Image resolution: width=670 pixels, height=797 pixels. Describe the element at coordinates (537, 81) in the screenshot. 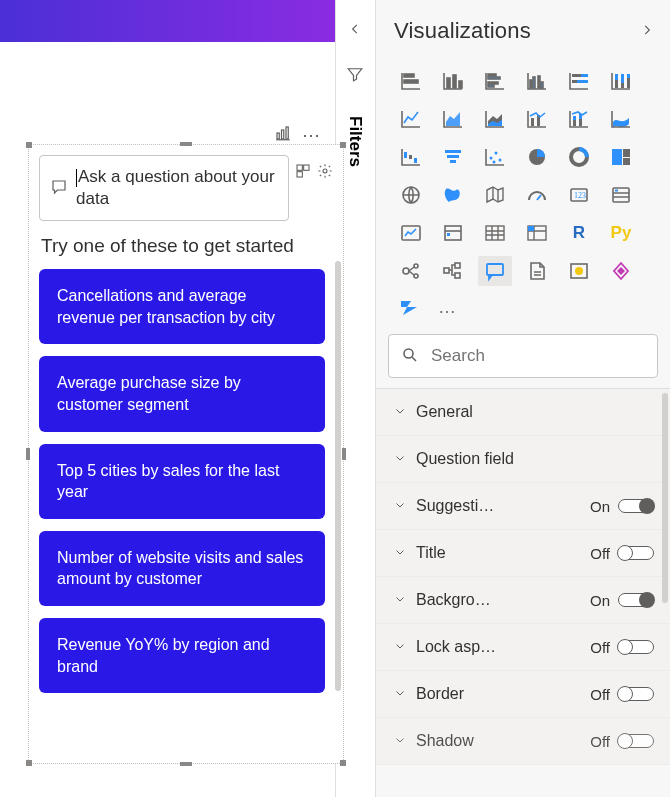

I see `clustered-column-chart-icon` at that location.